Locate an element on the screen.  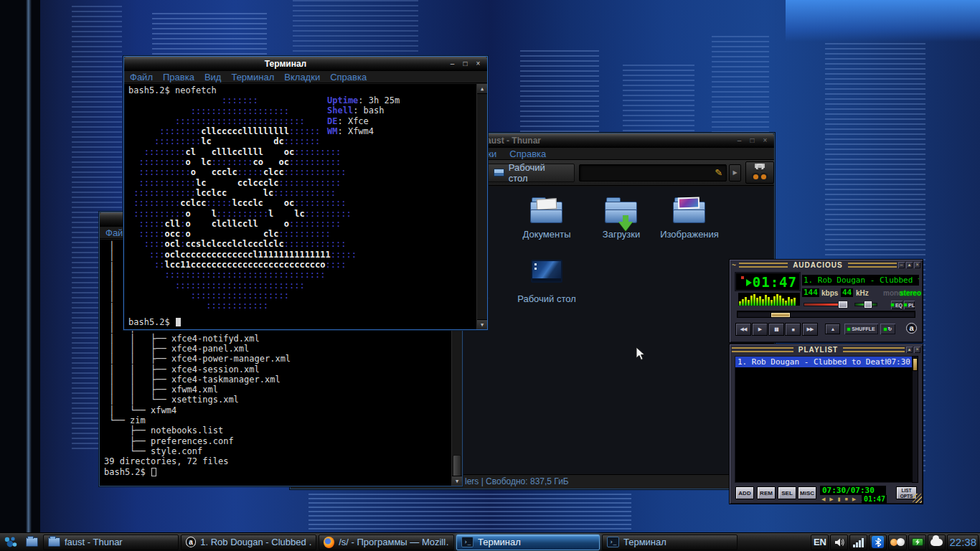
folder-item-images: Изображения is located at coordinates (689, 217).